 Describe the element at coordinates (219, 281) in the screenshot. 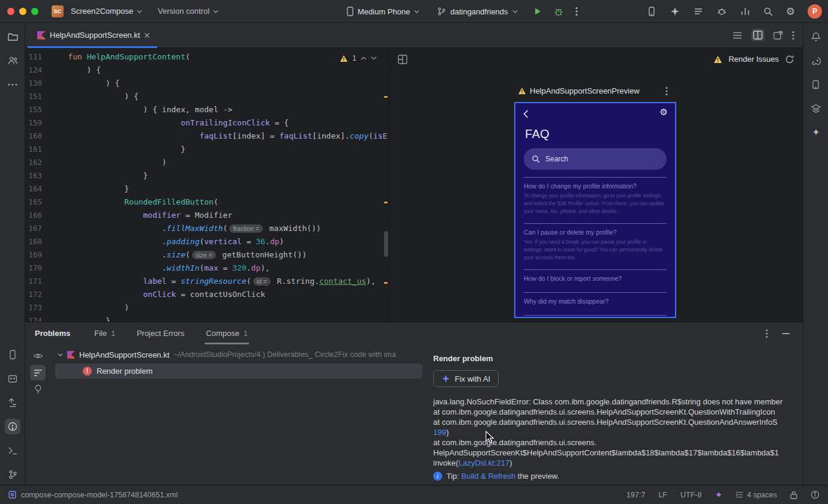

I see `code-line: label = stringResource(id = R.string.con…` at that location.